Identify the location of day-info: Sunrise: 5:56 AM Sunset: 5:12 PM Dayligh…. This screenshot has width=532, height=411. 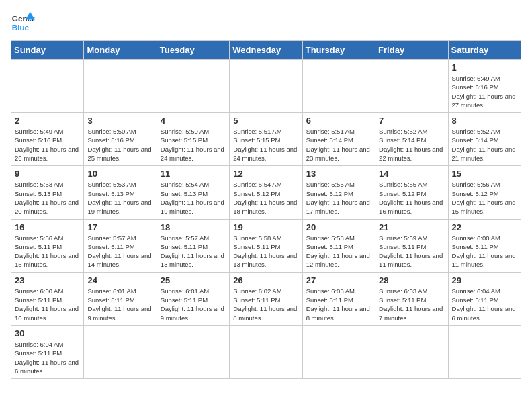
(485, 197).